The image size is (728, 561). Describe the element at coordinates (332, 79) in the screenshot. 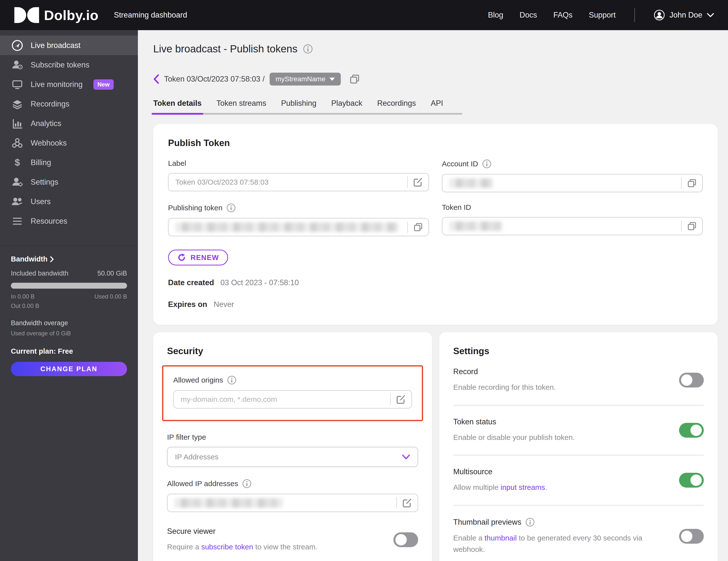

I see `caret-down-icon` at that location.